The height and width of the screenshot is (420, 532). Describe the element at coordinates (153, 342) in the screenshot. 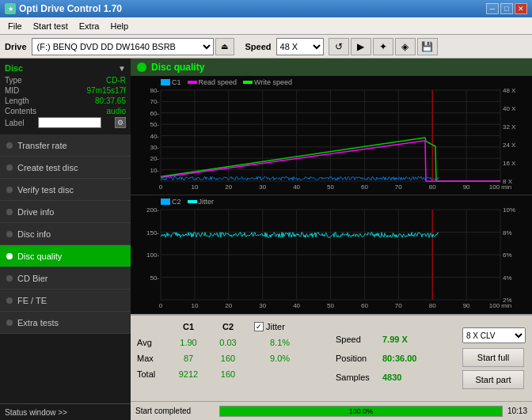

I see `avg-label: Avg` at that location.